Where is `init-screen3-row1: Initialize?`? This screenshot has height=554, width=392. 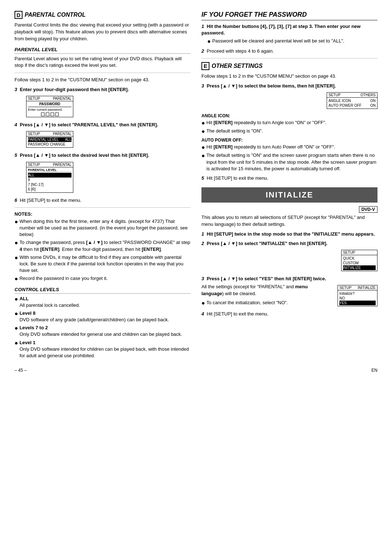
init-screen3-row1: Initialize? is located at coordinates (358, 293).